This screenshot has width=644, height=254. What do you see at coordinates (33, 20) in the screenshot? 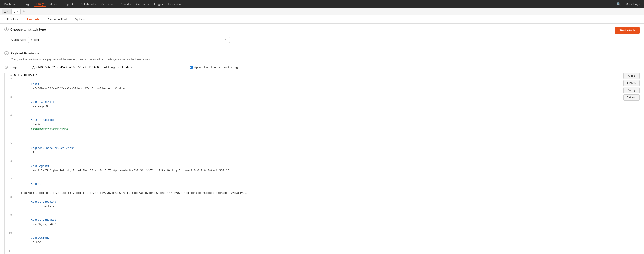
I see `subtab-payloads: Payloads` at bounding box center [33, 20].